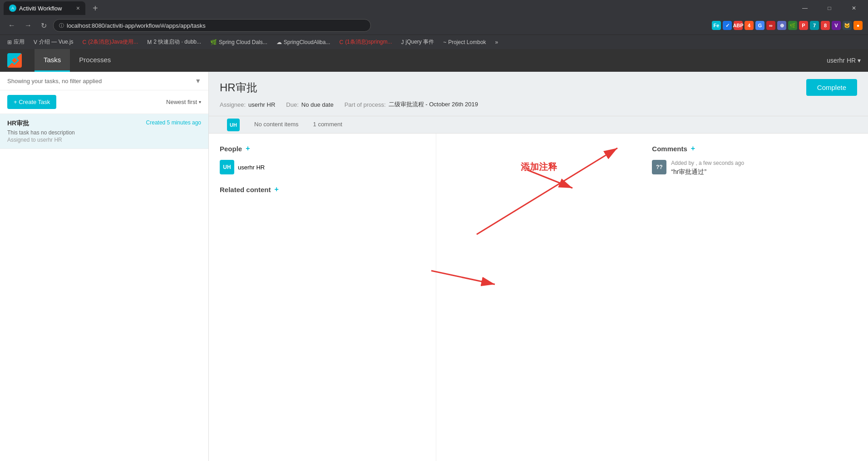  I want to click on close-button: ✕, so click(854, 8).